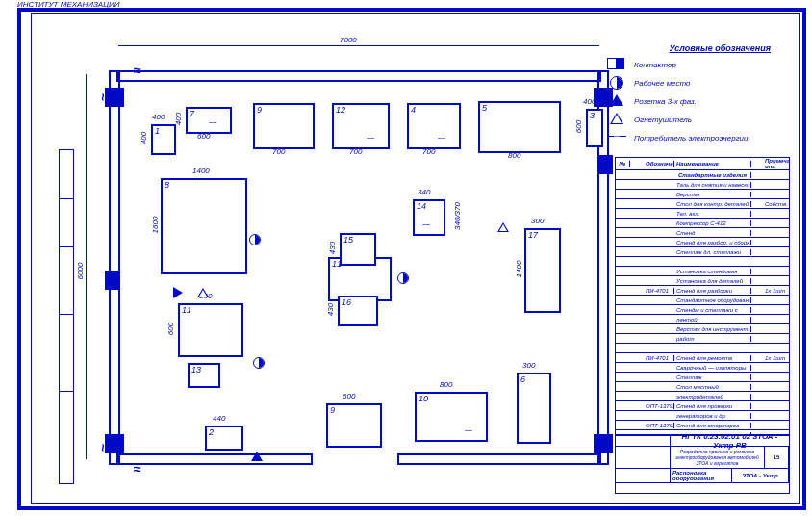  Describe the element at coordinates (689, 64) in the screenshot. I see `legend-row: Контактор` at that location.